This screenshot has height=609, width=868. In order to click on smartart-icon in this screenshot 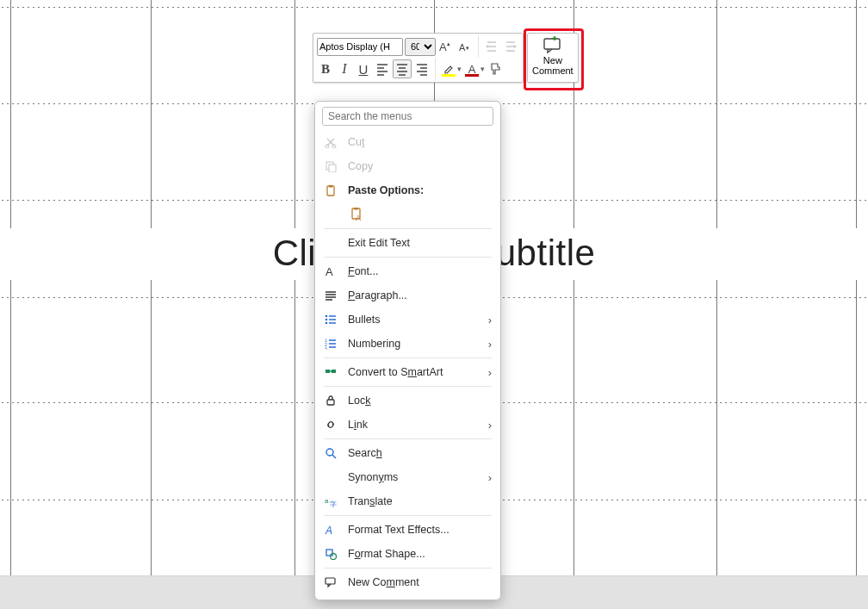, I will do `click(331, 372)`.